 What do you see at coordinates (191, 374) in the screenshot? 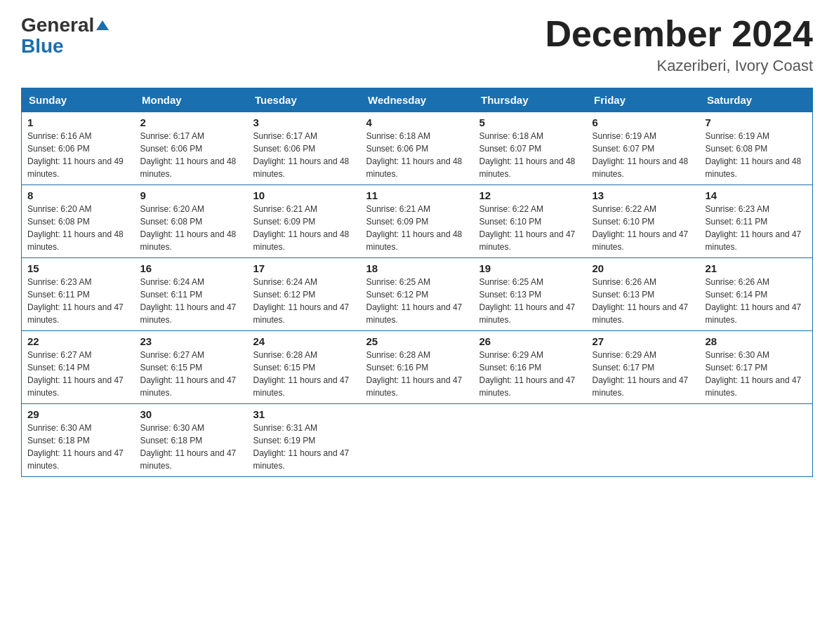
I see `day-info: Sunrise: 6:27 AMSunset: 6:15 PMDaylight:…` at bounding box center [191, 374].